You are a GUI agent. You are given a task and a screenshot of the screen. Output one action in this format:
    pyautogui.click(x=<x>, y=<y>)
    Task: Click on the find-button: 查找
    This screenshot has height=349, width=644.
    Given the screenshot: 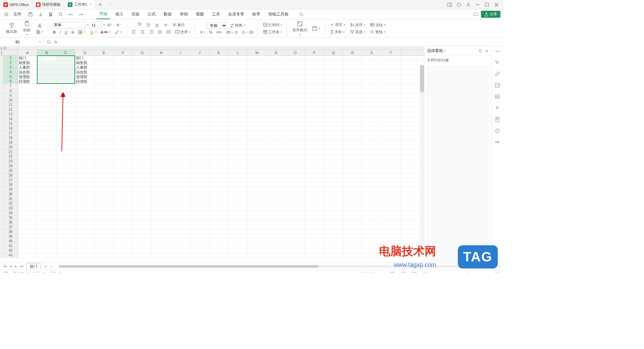 What is the action you would take?
    pyautogui.click(x=378, y=32)
    